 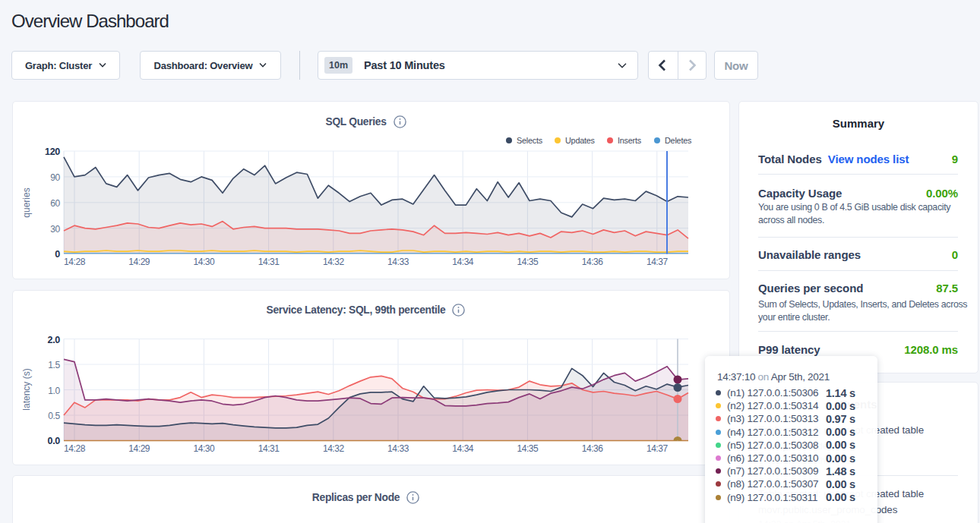 I want to click on svg-text: 120, so click(x=52, y=152).